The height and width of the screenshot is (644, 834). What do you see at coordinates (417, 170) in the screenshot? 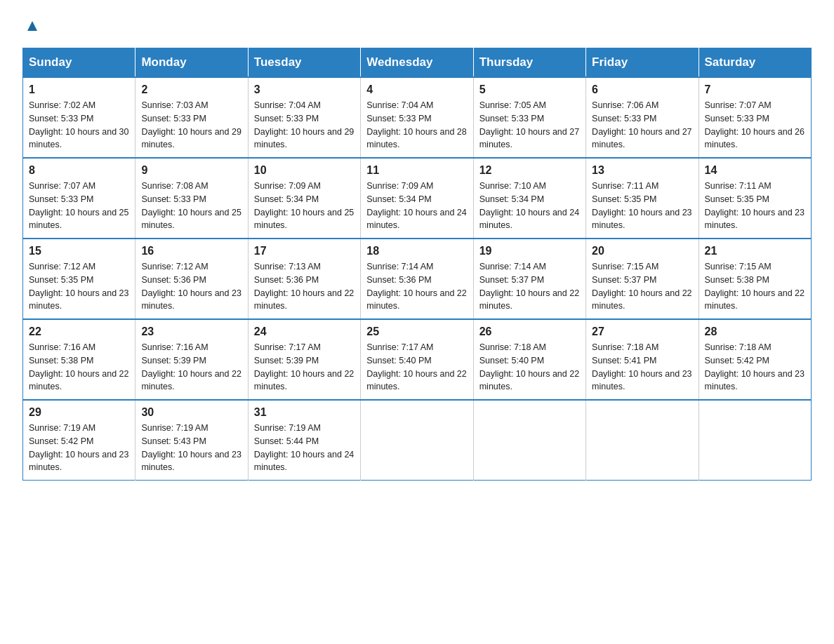
I see `day-number: 11` at bounding box center [417, 170].